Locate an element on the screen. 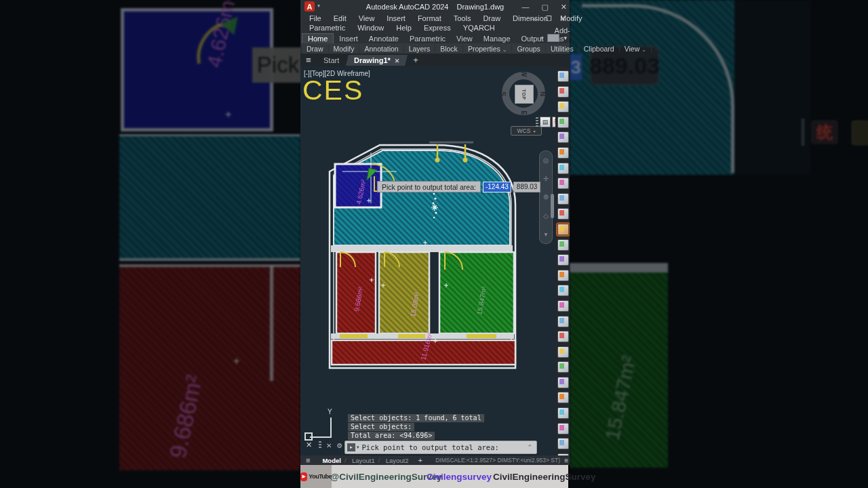 Image resolution: width=868 pixels, height=488 pixels. app-title: Autodesk AutoCAD 2024 is located at coordinates (408, 7).